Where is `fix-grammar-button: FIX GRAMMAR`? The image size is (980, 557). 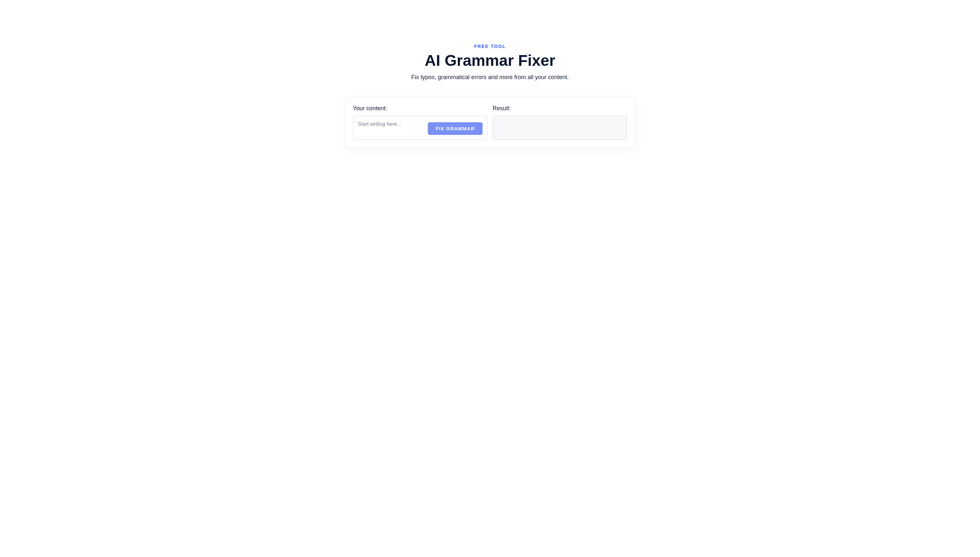
fix-grammar-button: FIX GRAMMAR is located at coordinates (455, 129).